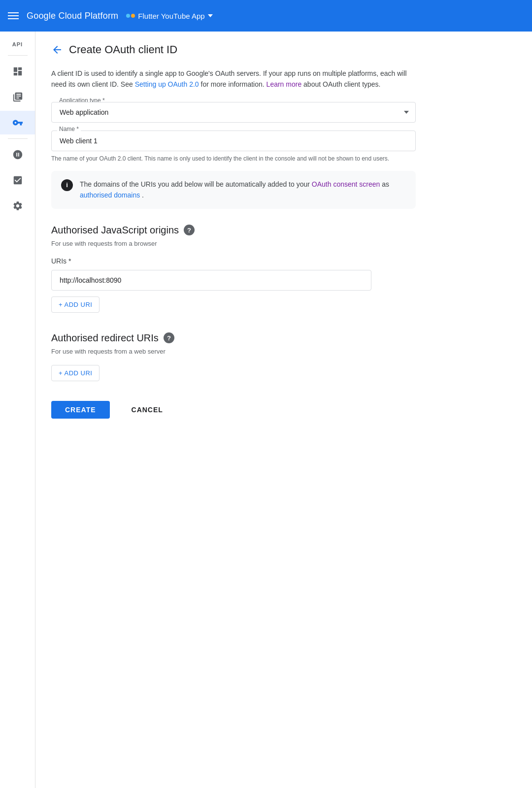 This screenshot has height=788, width=532. What do you see at coordinates (128, 16) in the screenshot?
I see `project-dot-blue` at bounding box center [128, 16].